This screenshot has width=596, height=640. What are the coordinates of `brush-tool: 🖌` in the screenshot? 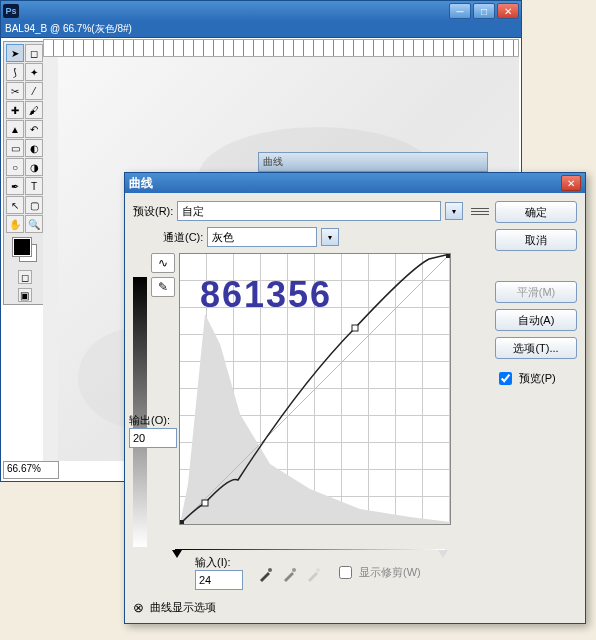 It's located at (34, 110).